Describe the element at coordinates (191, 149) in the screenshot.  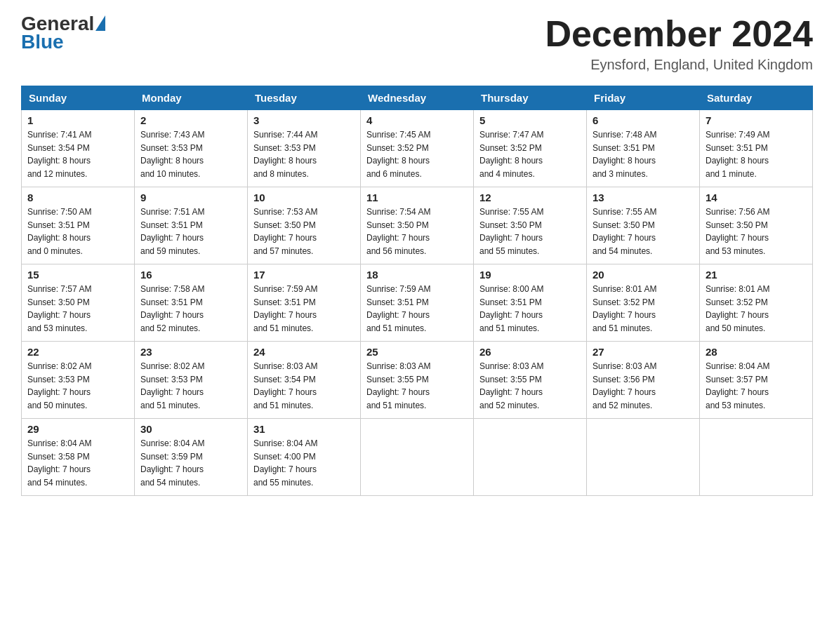
I see `calendar-cell: 2Sunrise: 7:43 AMSunset: 3:53 PMDaylight…` at that location.